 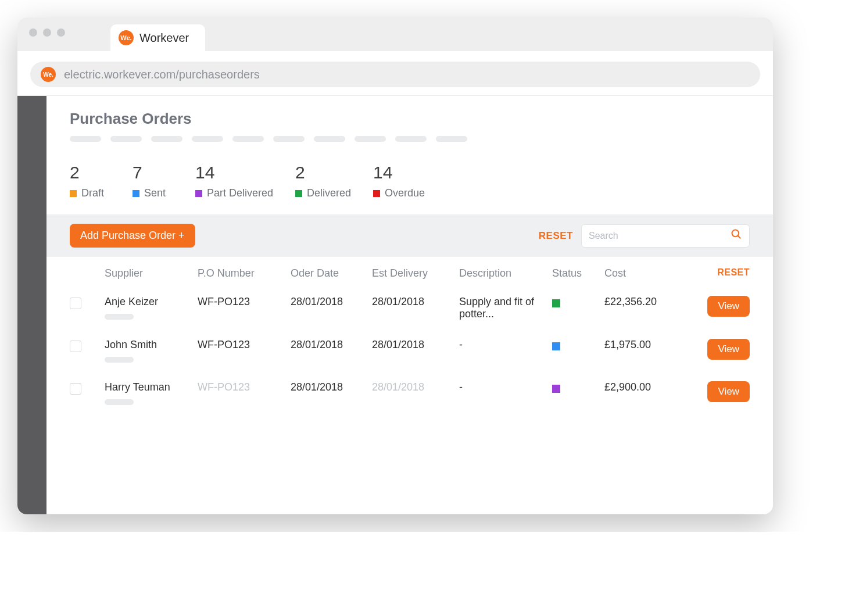 I want to click on col-est-delivery: Est Delivery, so click(x=413, y=278).